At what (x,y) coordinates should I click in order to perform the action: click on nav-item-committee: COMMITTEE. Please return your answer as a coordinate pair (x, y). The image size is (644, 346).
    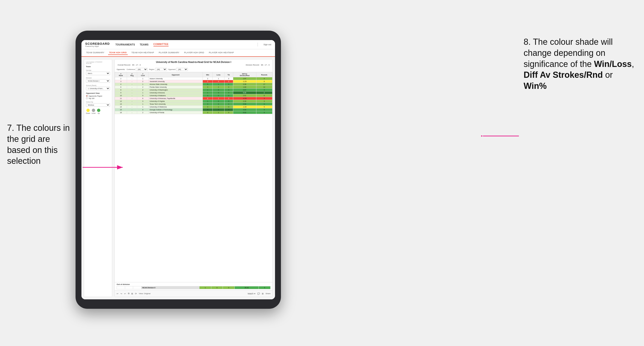
    Looking at the image, I should click on (161, 45).